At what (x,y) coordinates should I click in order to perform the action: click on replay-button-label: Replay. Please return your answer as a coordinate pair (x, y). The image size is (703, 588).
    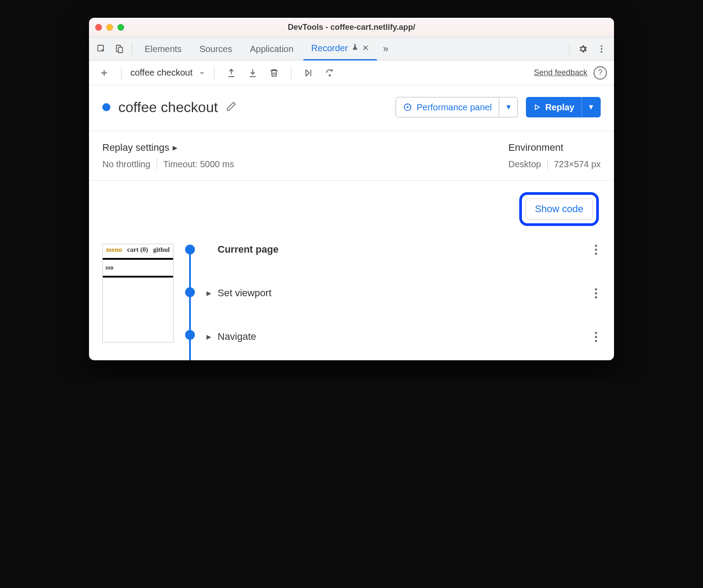
    Looking at the image, I should click on (560, 108).